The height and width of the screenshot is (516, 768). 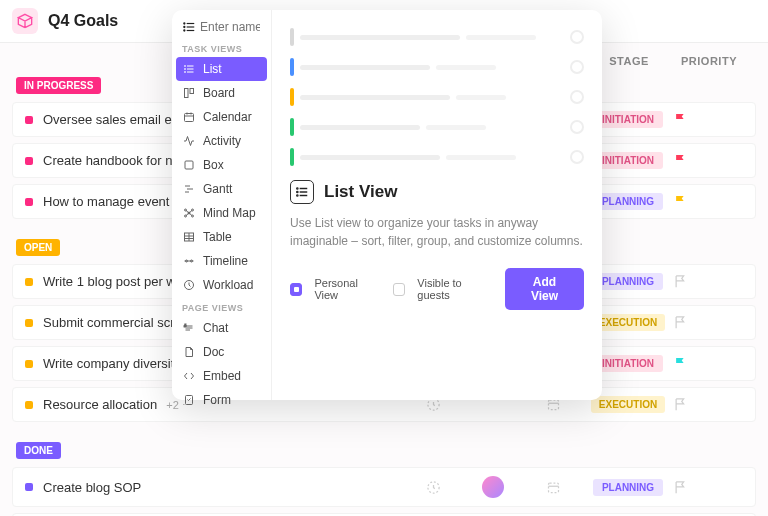 What do you see at coordinates (222, 141) in the screenshot?
I see `view-option-label: Activity` at bounding box center [222, 141].